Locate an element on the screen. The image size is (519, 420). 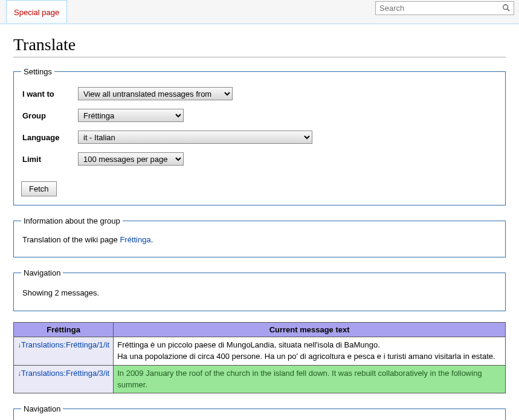
select-iwant: View all untranslated messages from is located at coordinates (155, 94).